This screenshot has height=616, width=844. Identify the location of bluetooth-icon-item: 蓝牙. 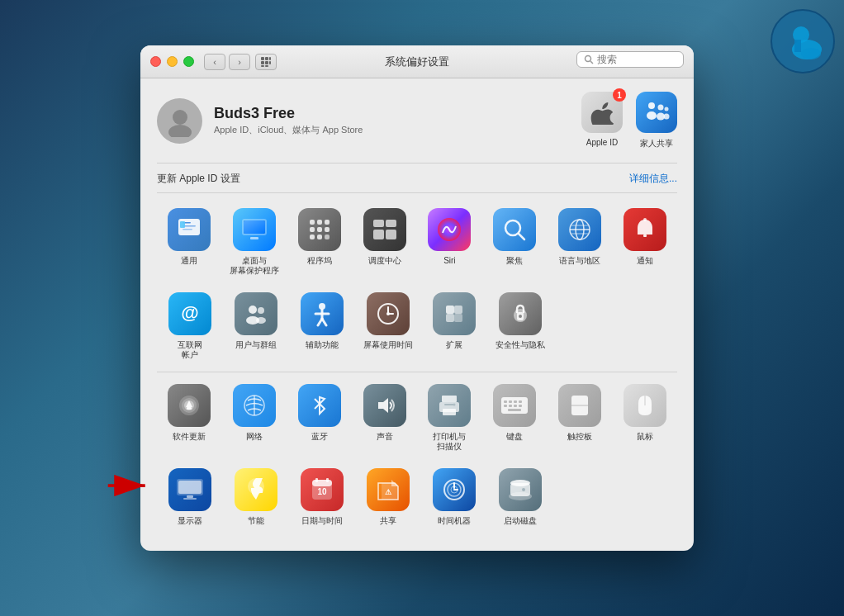
(320, 418).